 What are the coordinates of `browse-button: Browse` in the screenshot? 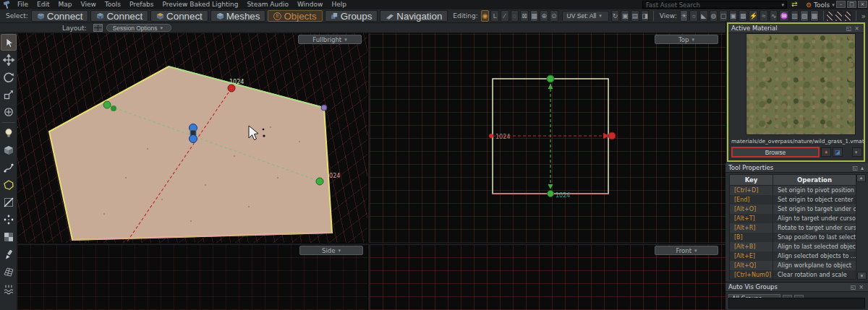 It's located at (775, 152).